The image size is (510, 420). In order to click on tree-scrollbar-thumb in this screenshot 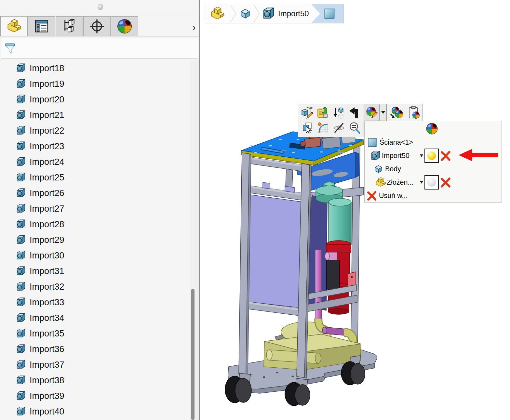, I will do `click(193, 354)`.